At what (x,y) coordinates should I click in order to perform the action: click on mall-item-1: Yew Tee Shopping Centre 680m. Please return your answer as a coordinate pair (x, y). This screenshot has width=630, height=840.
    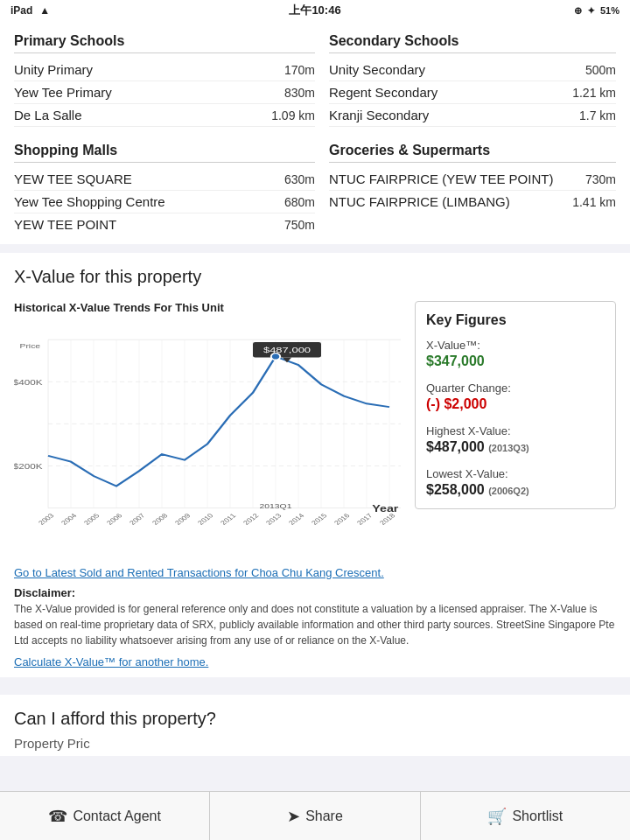
    Looking at the image, I should click on (164, 202).